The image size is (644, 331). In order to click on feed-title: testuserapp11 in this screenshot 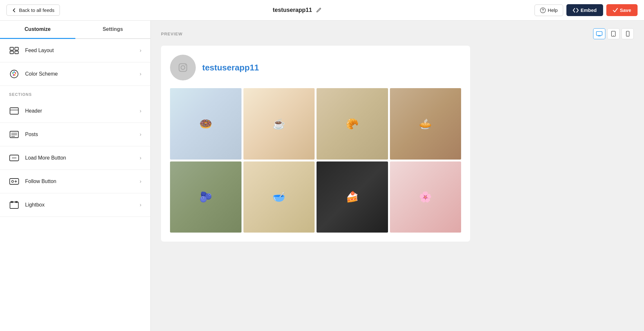, I will do `click(292, 10)`.